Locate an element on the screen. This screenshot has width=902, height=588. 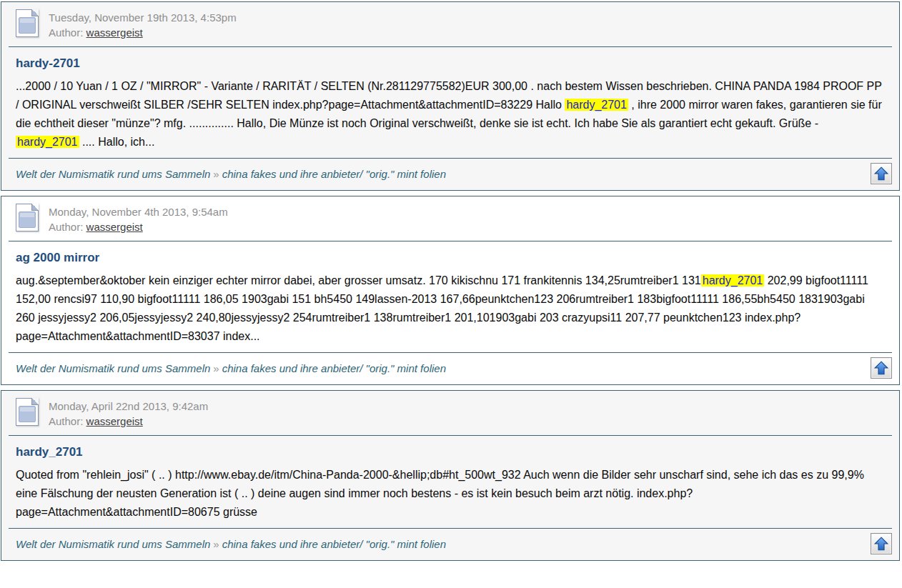
result-header: Monday, April 22nd 2013, 9:42am Author: … is located at coordinates (450, 410).